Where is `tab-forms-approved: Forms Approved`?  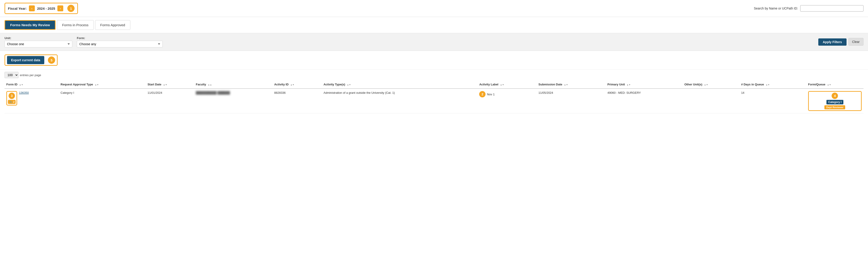 tab-forms-approved: Forms Approved is located at coordinates (113, 25).